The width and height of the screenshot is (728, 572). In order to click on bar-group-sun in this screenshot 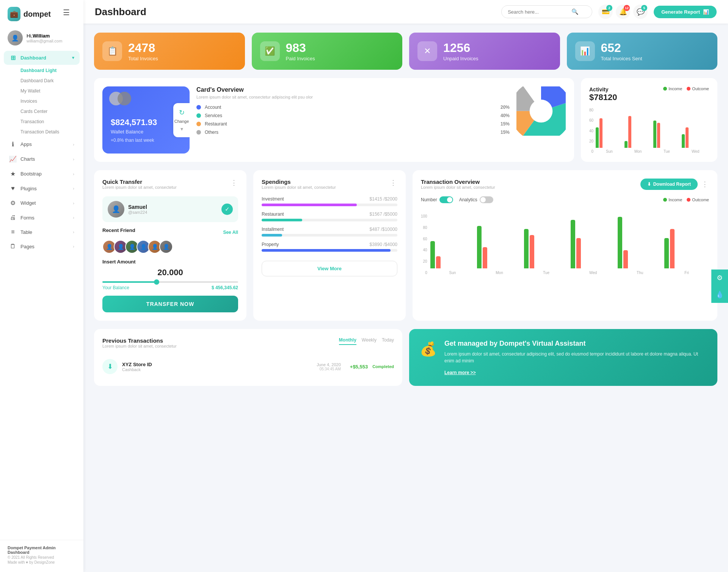, I will do `click(609, 133)`.